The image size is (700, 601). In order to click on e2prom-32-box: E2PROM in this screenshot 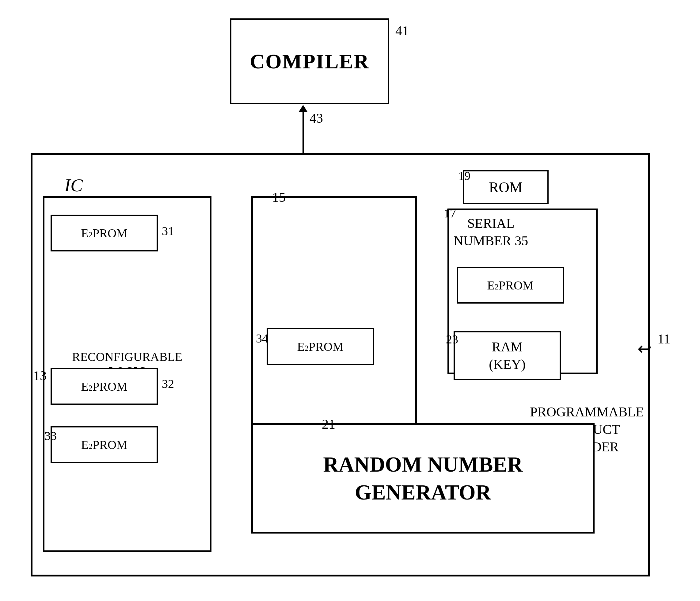, I will do `click(104, 386)`.